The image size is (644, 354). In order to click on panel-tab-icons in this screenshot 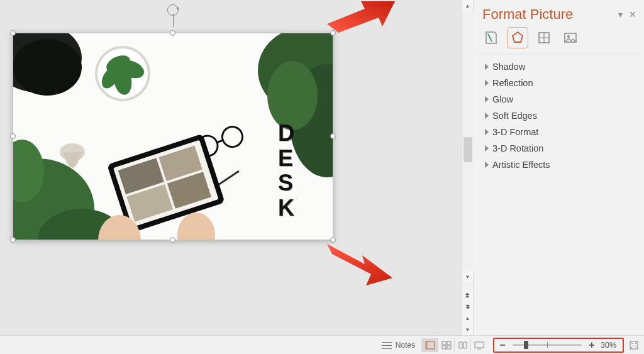, I will do `click(558, 39)`.